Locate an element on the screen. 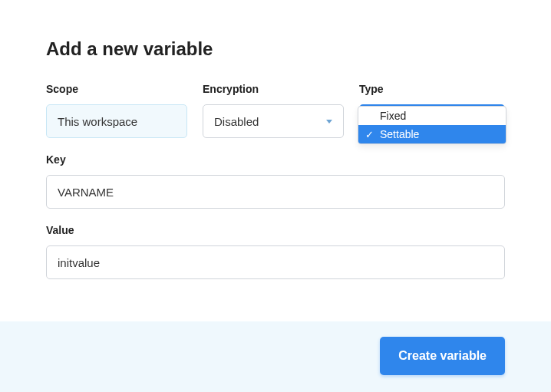 Image resolution: width=551 pixels, height=392 pixels. scope-label: Scope is located at coordinates (117, 89).